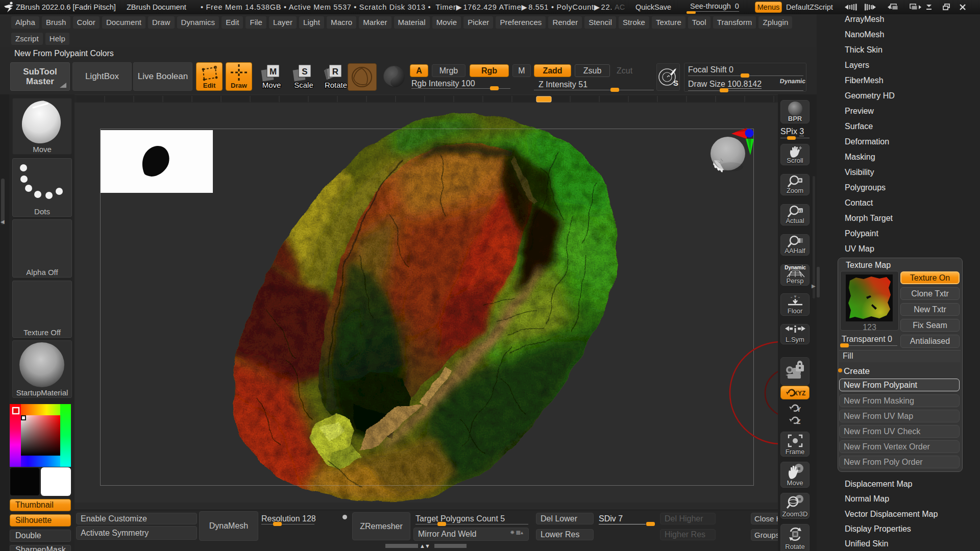 The height and width of the screenshot is (551, 980). What do you see at coordinates (795, 267) in the screenshot?
I see `svg-text: Dynamic` at bounding box center [795, 267].